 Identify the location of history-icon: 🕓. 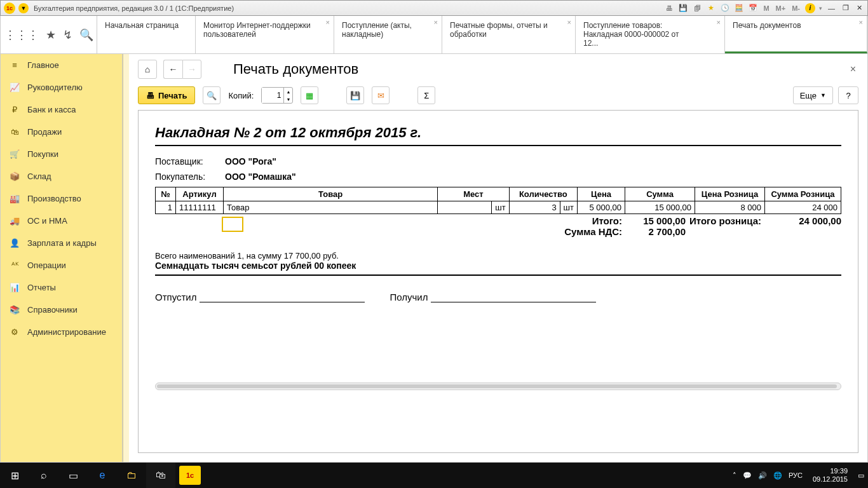
(725, 8).